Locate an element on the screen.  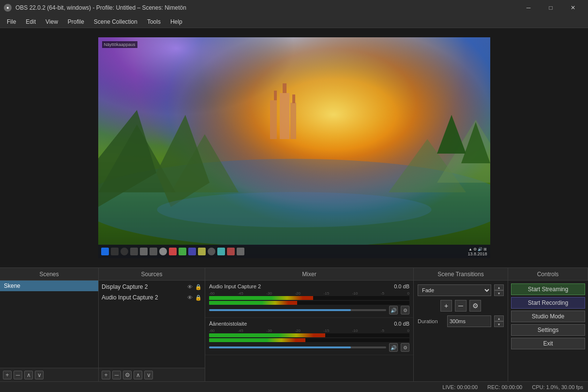
maximize-button: □ is located at coordinates (551, 8).